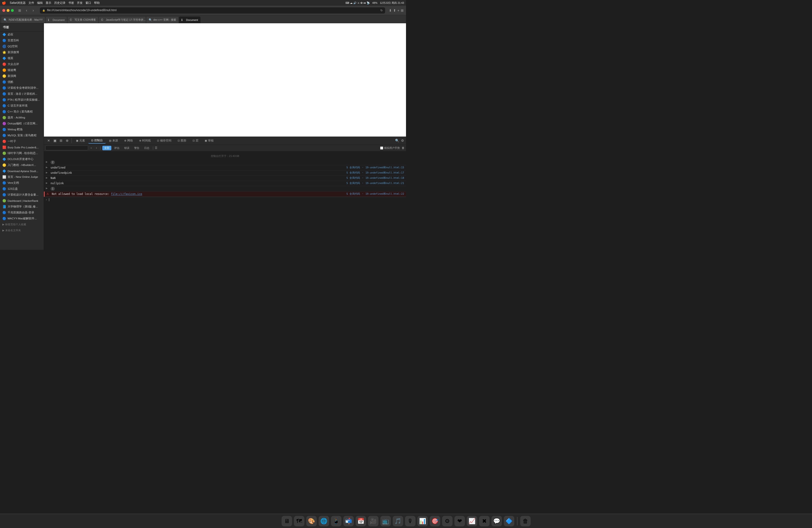 This screenshot has width=812, height=528. What do you see at coordinates (129, 141) in the screenshot?
I see `devtools-tab-network: ⊕ 网络` at bounding box center [129, 141].